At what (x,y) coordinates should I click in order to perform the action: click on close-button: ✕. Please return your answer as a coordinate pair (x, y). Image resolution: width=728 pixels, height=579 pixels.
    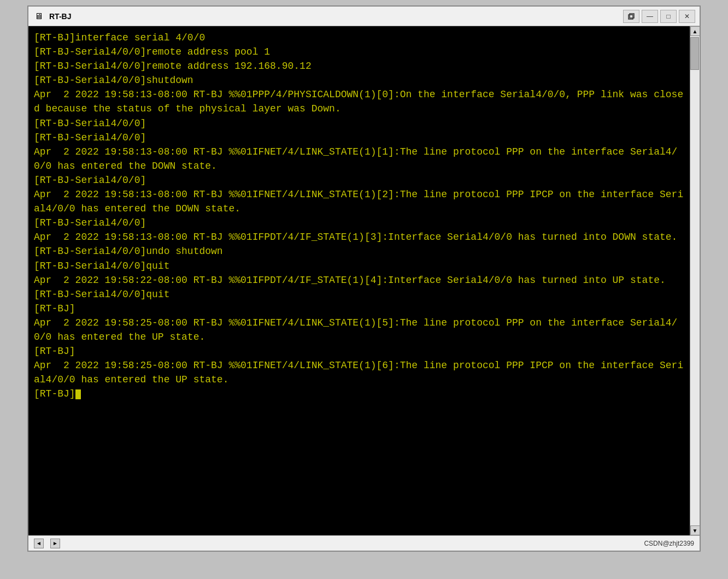
    Looking at the image, I should click on (687, 16).